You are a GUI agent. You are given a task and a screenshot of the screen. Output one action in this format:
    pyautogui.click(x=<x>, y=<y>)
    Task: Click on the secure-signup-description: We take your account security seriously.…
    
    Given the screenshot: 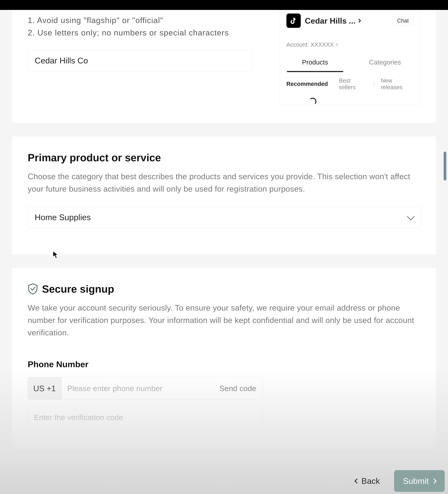 What is the action you would take?
    pyautogui.click(x=224, y=320)
    